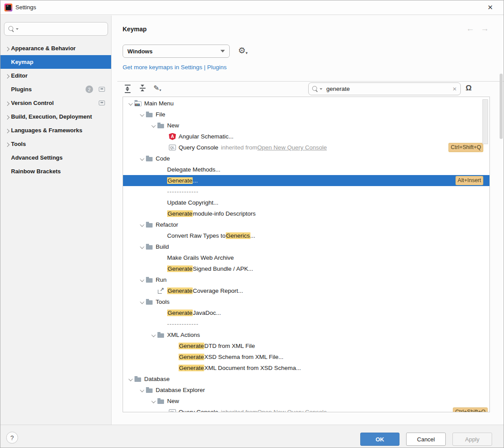 The image size is (504, 448). Describe the element at coordinates (134, 29) in the screenshot. I see `page-title: Keymap` at that location.